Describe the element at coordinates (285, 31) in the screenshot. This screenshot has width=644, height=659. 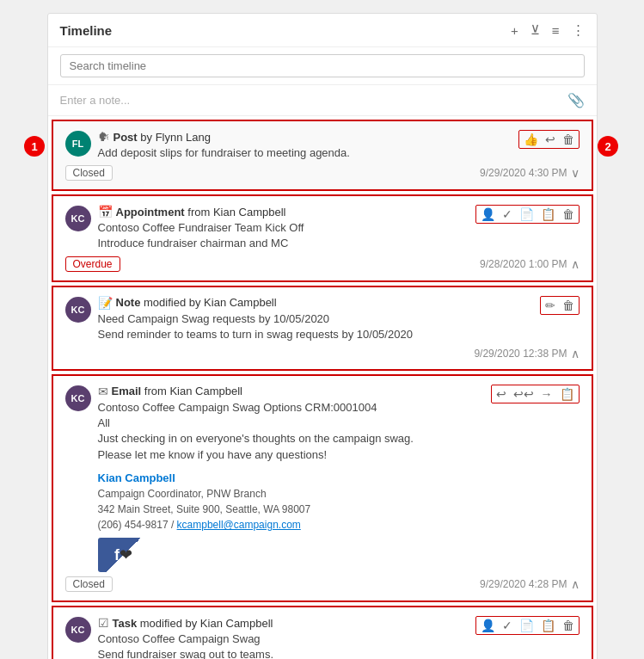
I see `panel-title: Timeline` at that location.